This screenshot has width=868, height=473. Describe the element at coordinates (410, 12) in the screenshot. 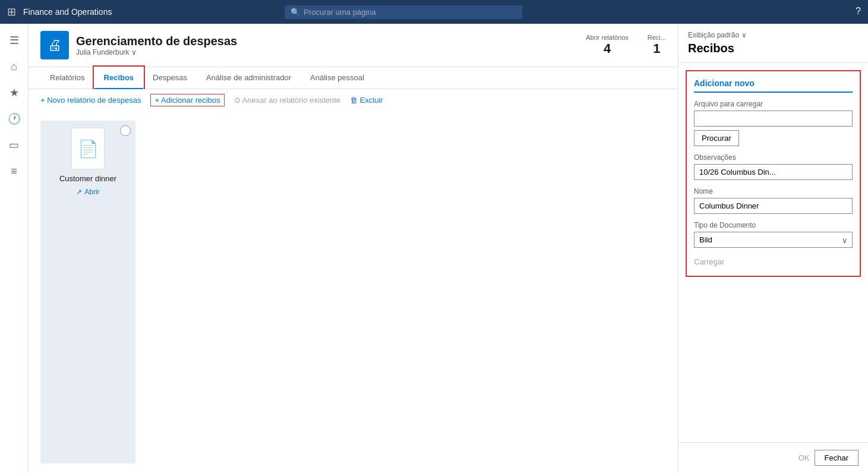

I see `search-input` at that location.